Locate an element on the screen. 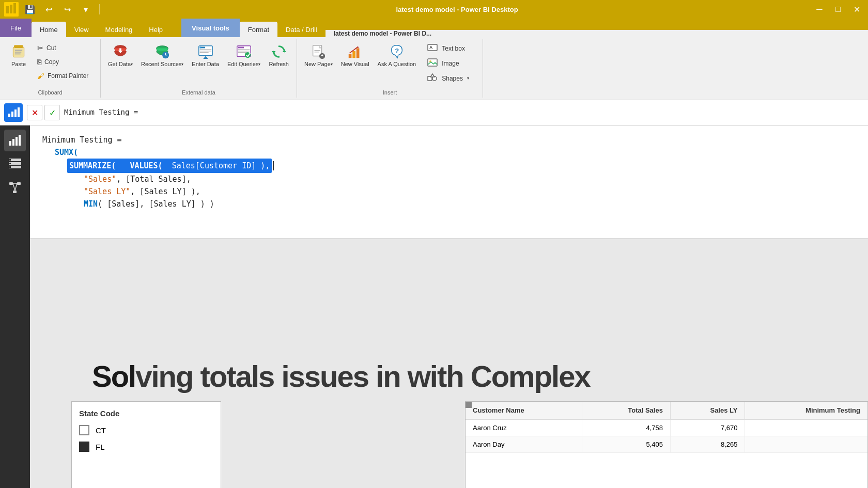 The image size is (868, 488). ribbon-group-clipboard: Paste ✂ Cut ⎘ Copy 🖌 Format Painter Clip… is located at coordinates (51, 68).